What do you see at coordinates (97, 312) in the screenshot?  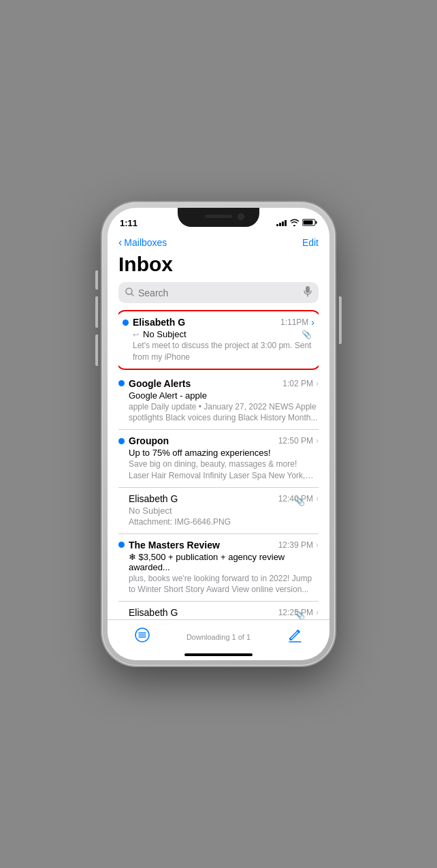 I see `volume-up-button` at bounding box center [97, 312].